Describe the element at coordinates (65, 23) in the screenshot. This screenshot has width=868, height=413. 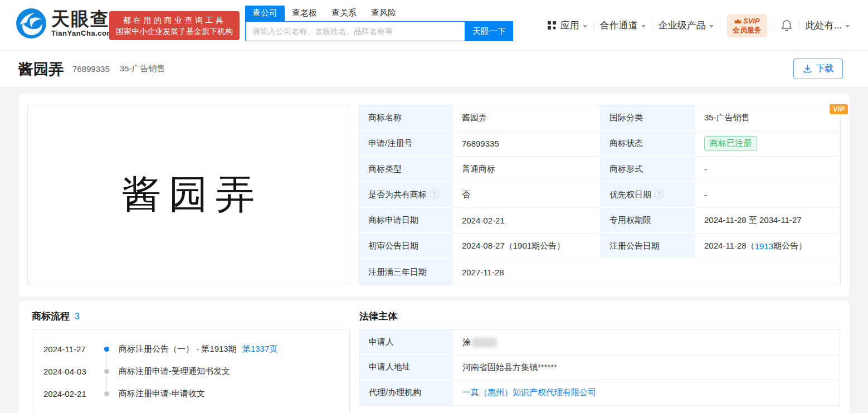
I see `brand-logo: 天眼查 TianYanCha.com` at that location.